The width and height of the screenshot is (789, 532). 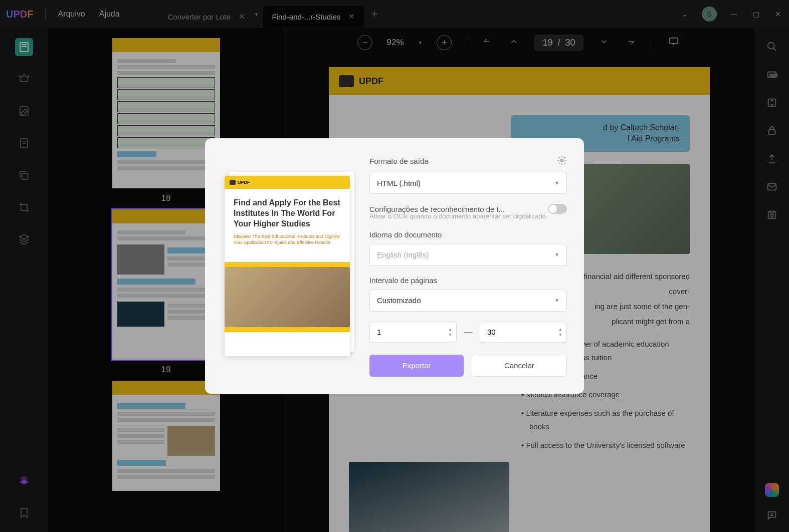 I want to click on range-to-input: 30 ▲▼, so click(x=523, y=332).